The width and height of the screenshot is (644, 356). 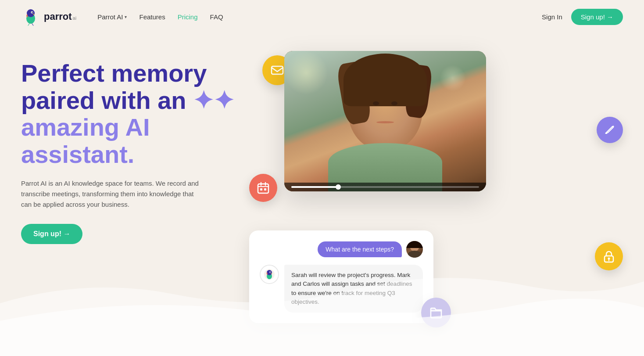 What do you see at coordinates (341, 289) in the screenshot?
I see `ai-message-row: Sarah will review the project's progress…` at bounding box center [341, 289].